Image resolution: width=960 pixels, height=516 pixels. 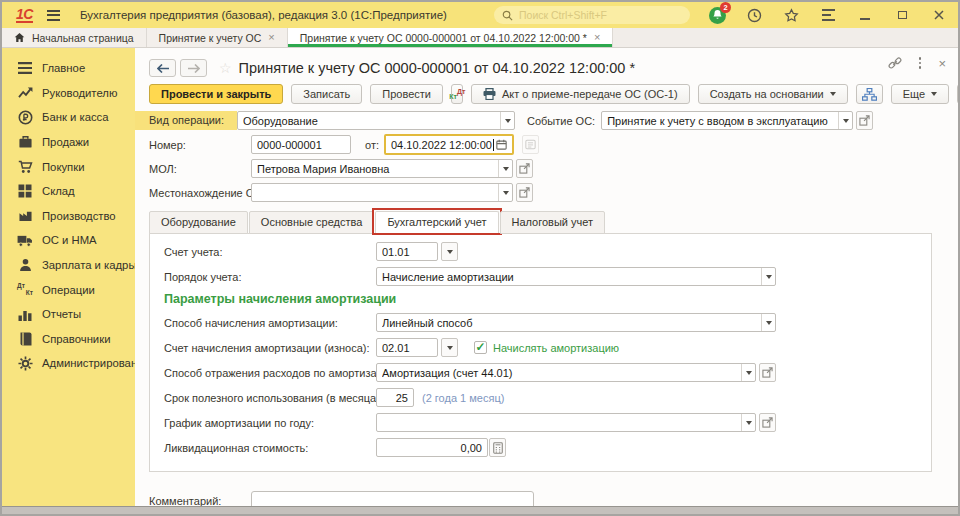 I want to click on post-button: Провести, so click(x=406, y=94).